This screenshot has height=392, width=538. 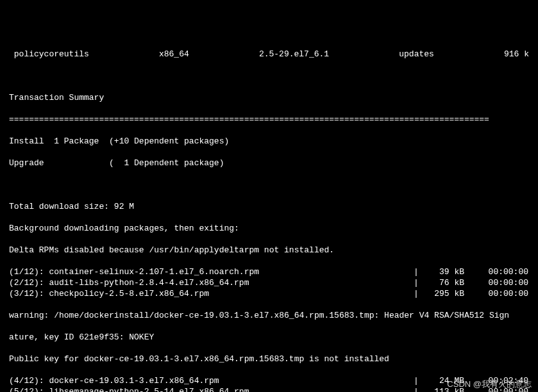 What do you see at coordinates (269, 315) in the screenshot?
I see `warning-line-1: warning: /home/dockerinstall/docker-ce-1…` at bounding box center [269, 315].